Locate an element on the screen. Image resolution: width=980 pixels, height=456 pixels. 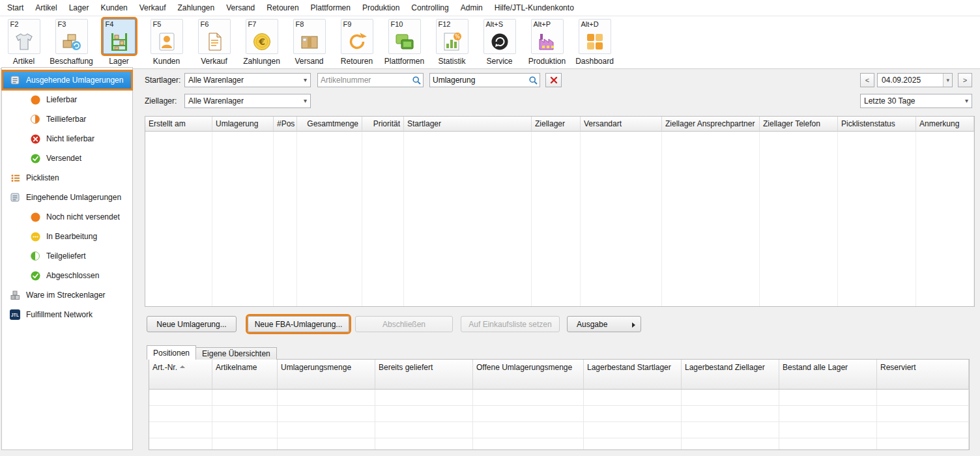
toolbar-kunden-button: F5 Kunden is located at coordinates (167, 44).